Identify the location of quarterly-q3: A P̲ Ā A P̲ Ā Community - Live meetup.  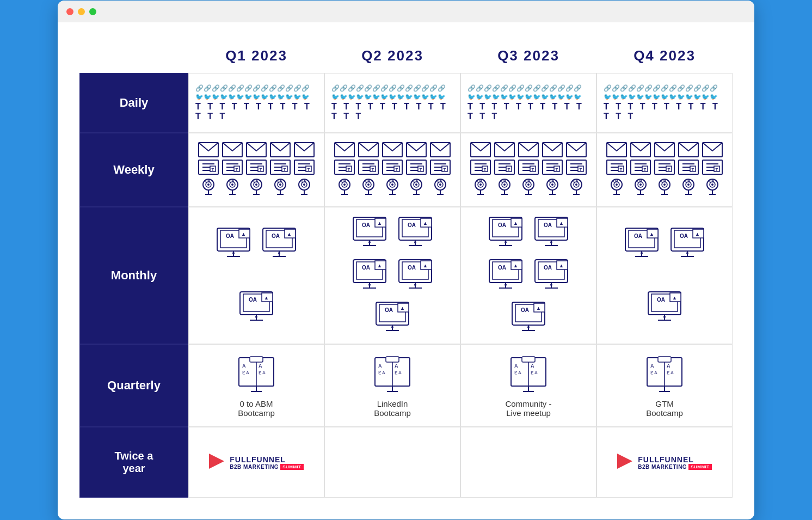
(528, 386).